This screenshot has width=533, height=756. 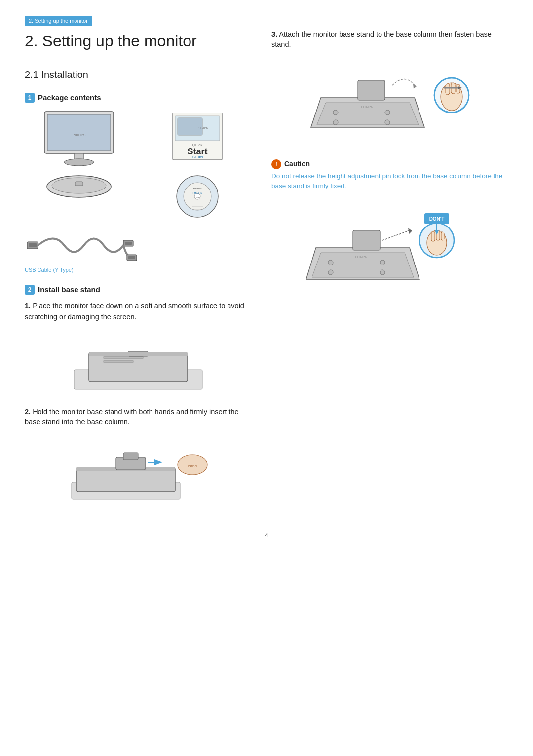 I want to click on package-grid: PHILIPS PHILIPS Quick Start PHIL, so click(x=138, y=191).